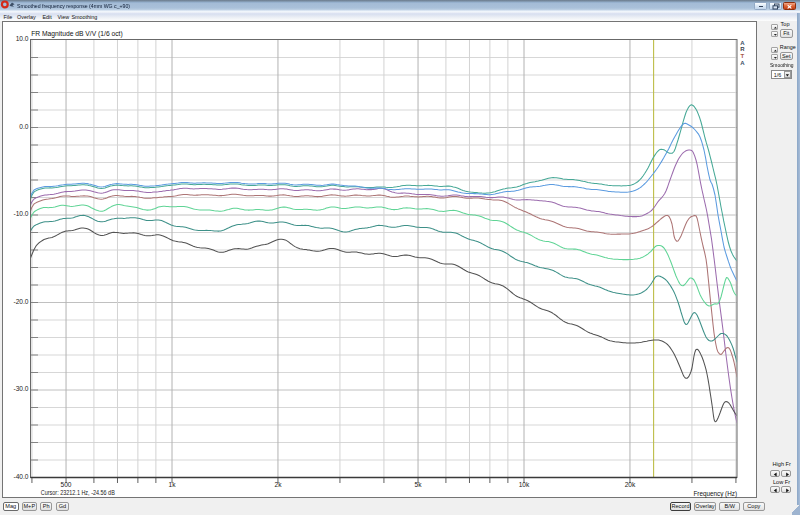 This screenshot has height=515, width=800. Describe the element at coordinates (716, 494) in the screenshot. I see `svg-text: Frequency (Hz)` at that location.